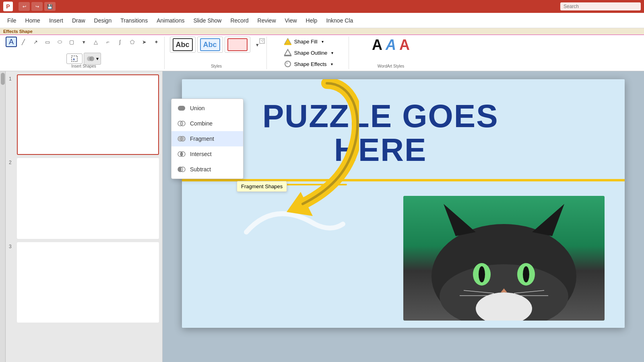 This screenshot has width=644, height=362. Describe the element at coordinates (88, 282) in the screenshot. I see `slide-3-inner` at that location.